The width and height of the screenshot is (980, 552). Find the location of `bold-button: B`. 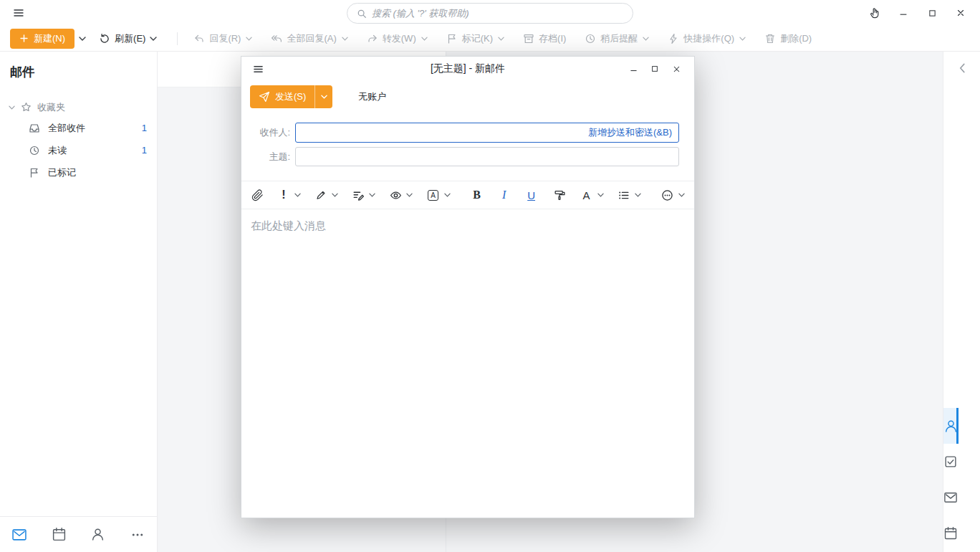

bold-button: B is located at coordinates (477, 195).